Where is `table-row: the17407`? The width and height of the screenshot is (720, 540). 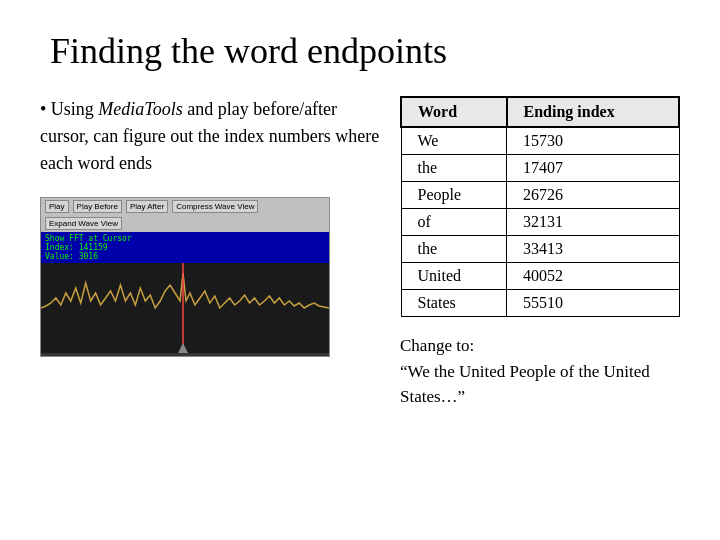
table-row: the17407 is located at coordinates (540, 168).